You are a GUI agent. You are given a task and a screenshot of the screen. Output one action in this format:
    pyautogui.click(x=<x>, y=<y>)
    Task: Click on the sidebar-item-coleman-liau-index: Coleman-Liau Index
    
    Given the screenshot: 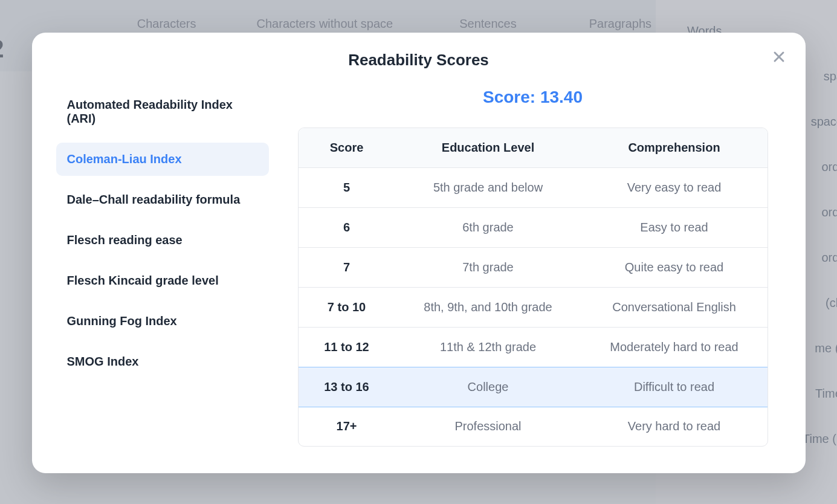 What is the action you would take?
    pyautogui.click(x=163, y=160)
    